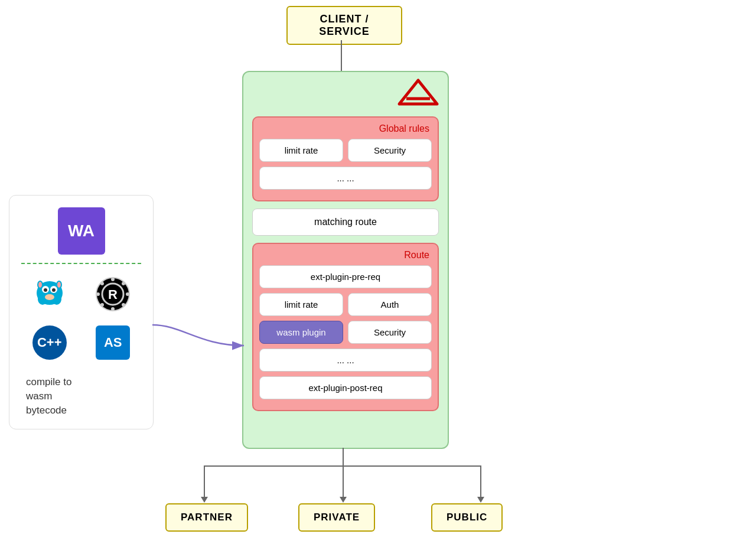 This screenshot has width=756, height=547. I want to click on svg-text: R, so click(113, 294).